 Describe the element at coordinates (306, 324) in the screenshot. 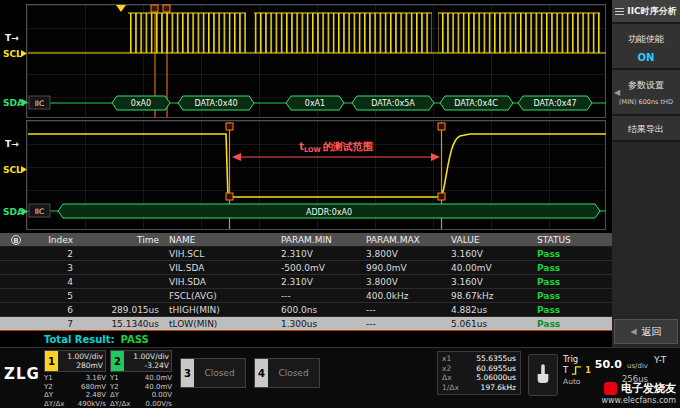

I see `table-row-selected: 7 15.1340us tLOW(MIN) 1.300us --- 5.061u…` at that location.